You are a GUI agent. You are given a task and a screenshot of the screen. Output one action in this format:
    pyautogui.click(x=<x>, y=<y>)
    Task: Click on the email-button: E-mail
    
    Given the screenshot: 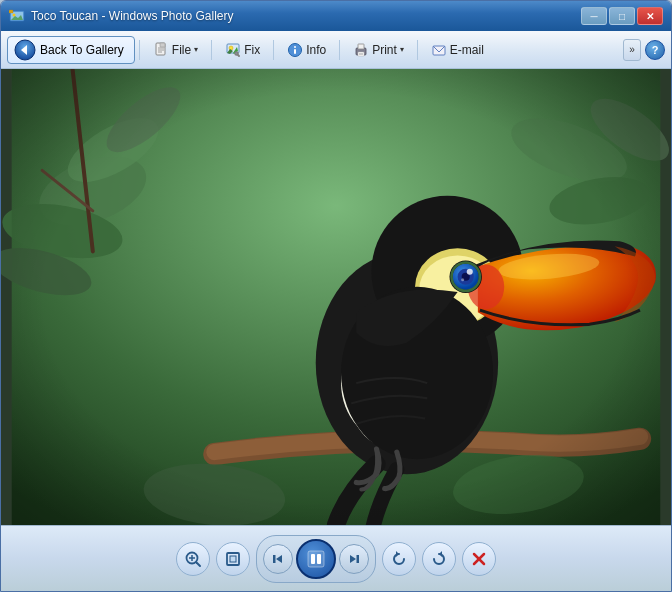 What is the action you would take?
    pyautogui.click(x=458, y=50)
    